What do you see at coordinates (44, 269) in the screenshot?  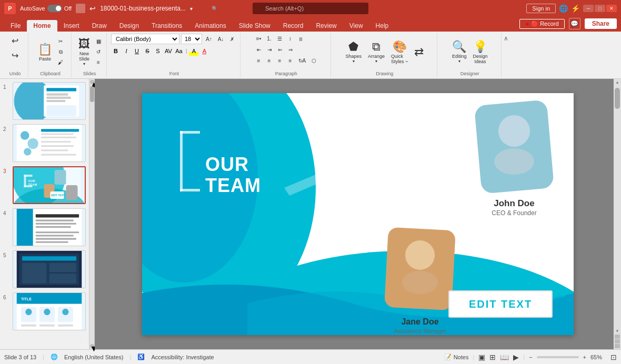 I see `slide-thumbnail-5: 5` at bounding box center [44, 269].